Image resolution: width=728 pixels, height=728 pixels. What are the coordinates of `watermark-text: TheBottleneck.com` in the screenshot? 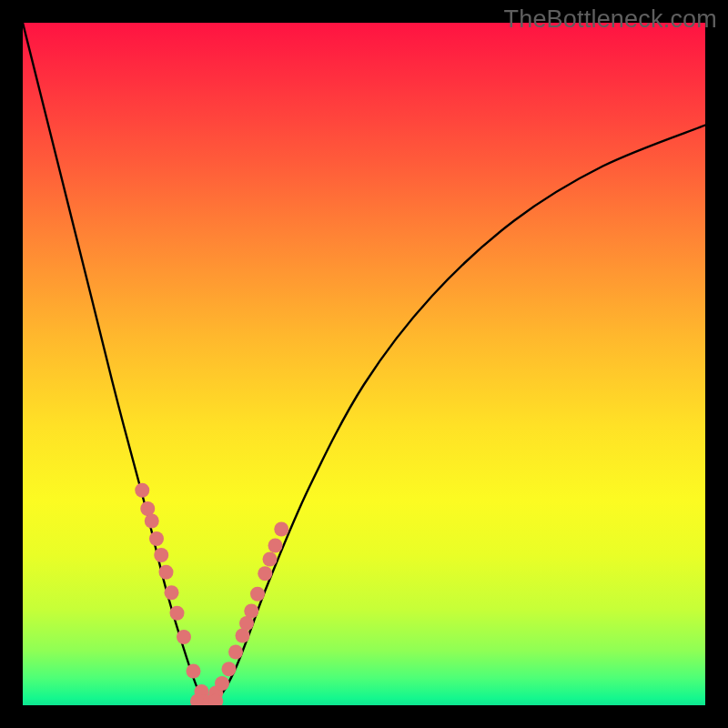 It's located at (610, 20).